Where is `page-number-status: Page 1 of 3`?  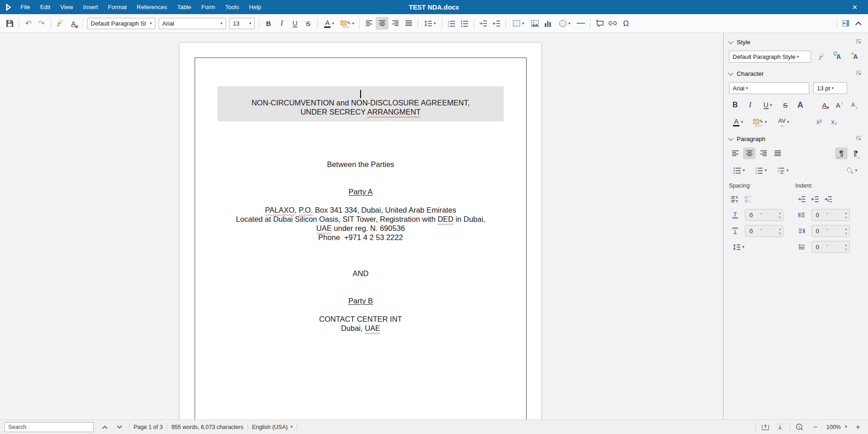 page-number-status: Page 1 of 3 is located at coordinates (148, 427).